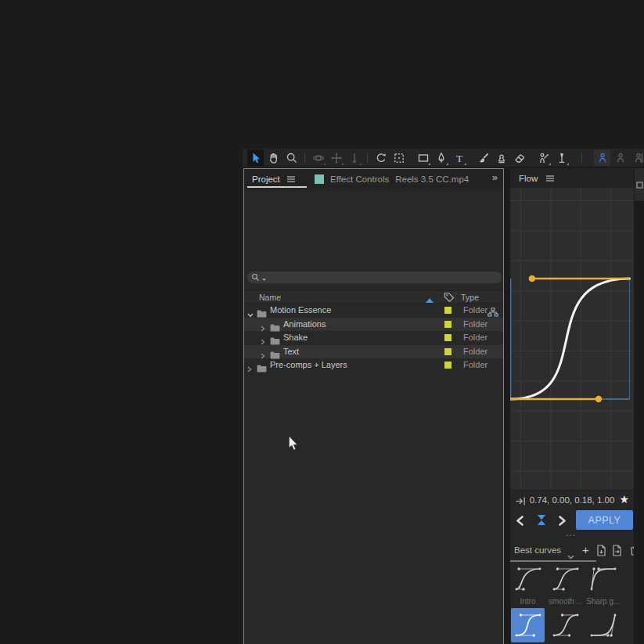 Image resolution: width=644 pixels, height=644 pixels. What do you see at coordinates (374, 297) in the screenshot?
I see `list-column-header: Name Type` at bounding box center [374, 297].